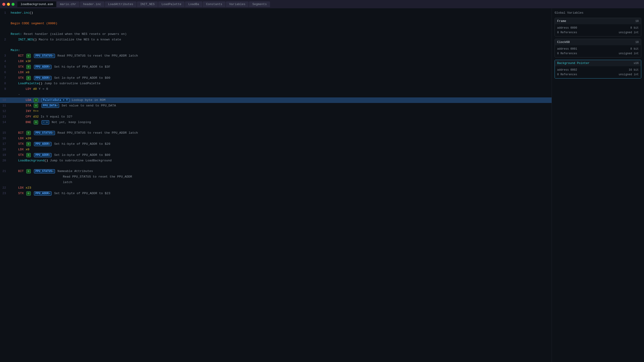 The width and height of the screenshot is (644, 362). I want to click on close-button, so click(4, 4).